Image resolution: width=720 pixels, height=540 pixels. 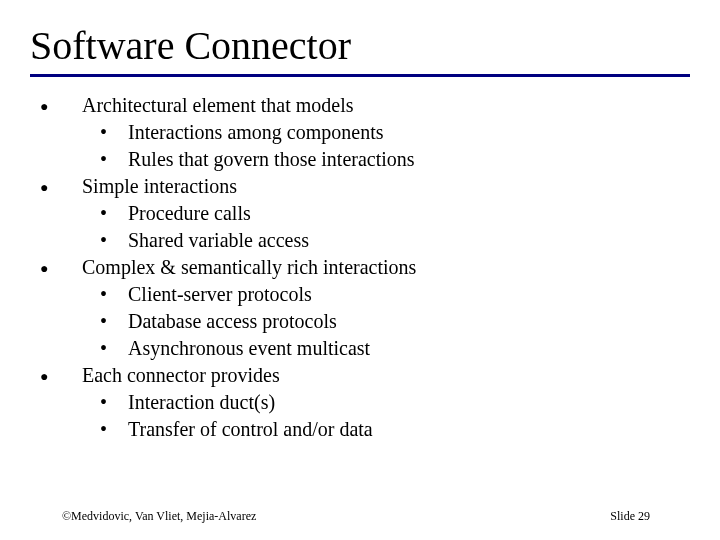 What do you see at coordinates (381, 268) in the screenshot?
I see `list-item-text: Complex & semantically rich interactions` at bounding box center [381, 268].